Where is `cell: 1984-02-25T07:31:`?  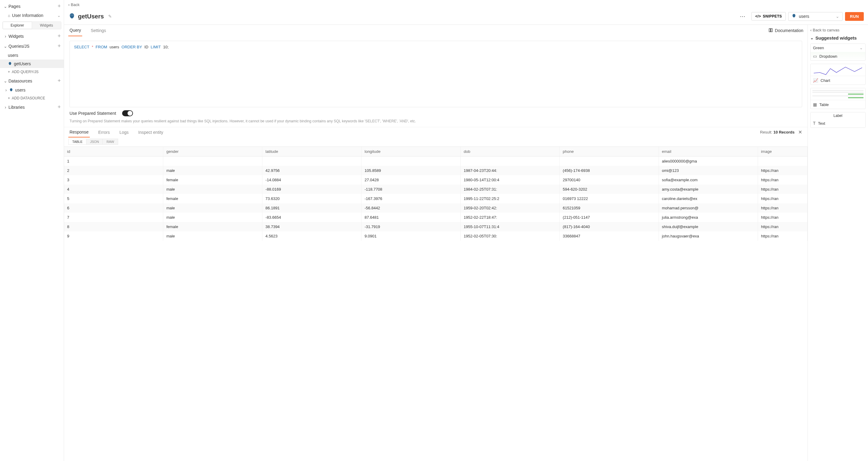
cell: 1984-02-25T07:31: is located at coordinates (510, 189).